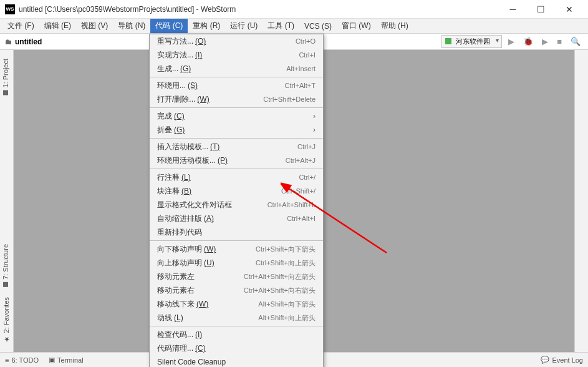 The image size is (588, 367). Describe the element at coordinates (206, 26) in the screenshot. I see `menu-refactor: 重构 (R)` at that location.